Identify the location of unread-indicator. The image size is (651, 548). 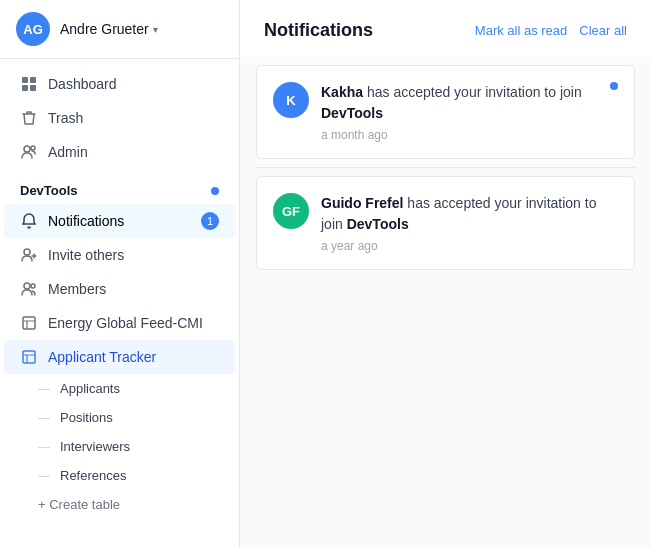
(614, 86).